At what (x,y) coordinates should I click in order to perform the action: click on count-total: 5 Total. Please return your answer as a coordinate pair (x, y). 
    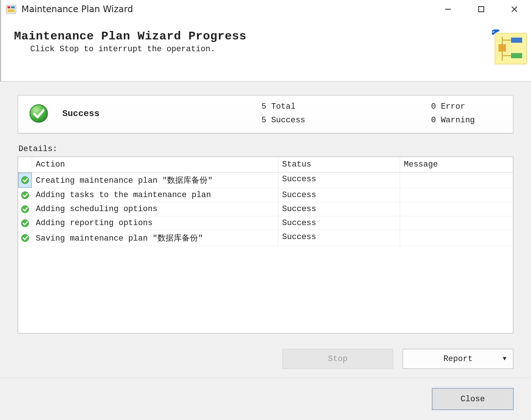
    Looking at the image, I should click on (298, 107).